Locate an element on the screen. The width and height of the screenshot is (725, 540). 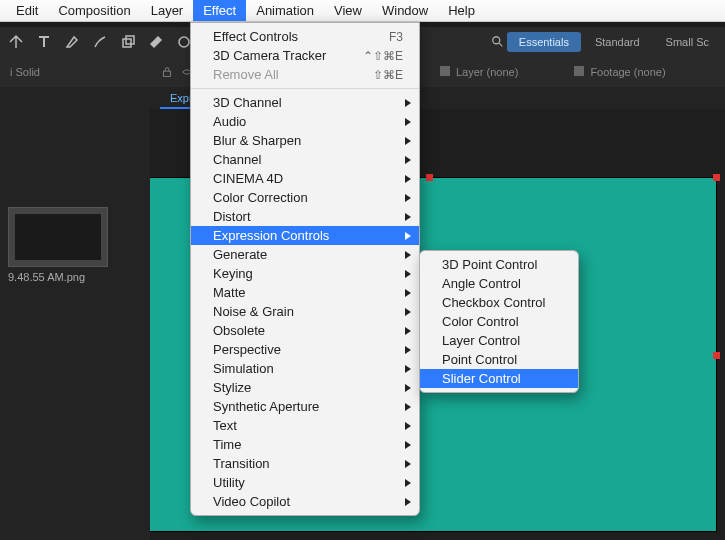
submenu-item-point-control: Point Control is located at coordinates (499, 360).